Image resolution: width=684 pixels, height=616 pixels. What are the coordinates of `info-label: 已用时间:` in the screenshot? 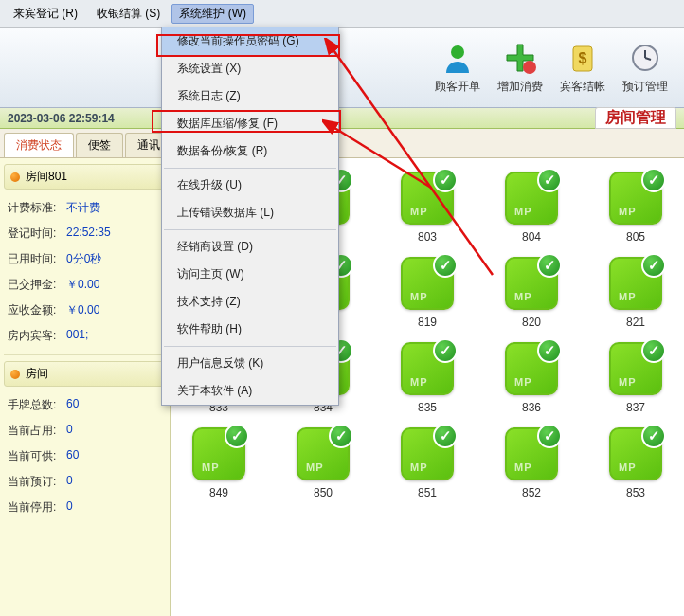 It's located at (37, 260).